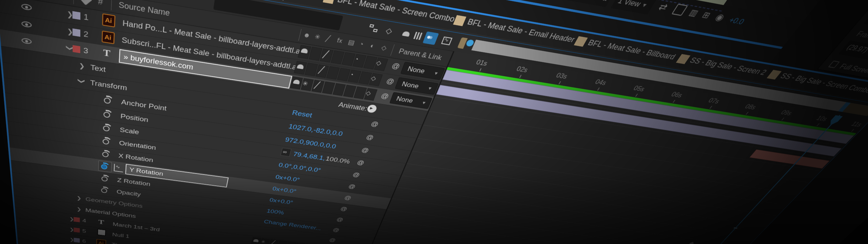 This screenshot has height=244, width=868. I want to click on layer3-label-swatch, so click(77, 49).